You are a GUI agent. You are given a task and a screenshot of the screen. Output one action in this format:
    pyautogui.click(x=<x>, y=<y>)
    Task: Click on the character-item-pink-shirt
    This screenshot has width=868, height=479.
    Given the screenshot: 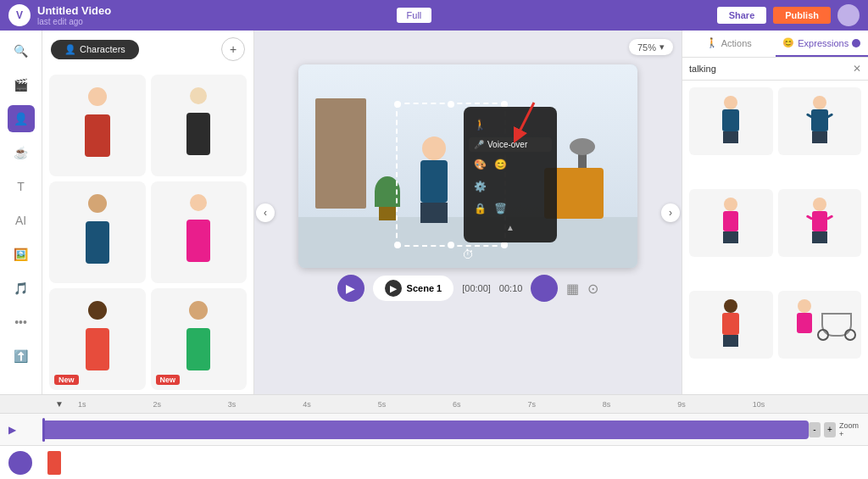 What is the action you would take?
    pyautogui.click(x=199, y=232)
    